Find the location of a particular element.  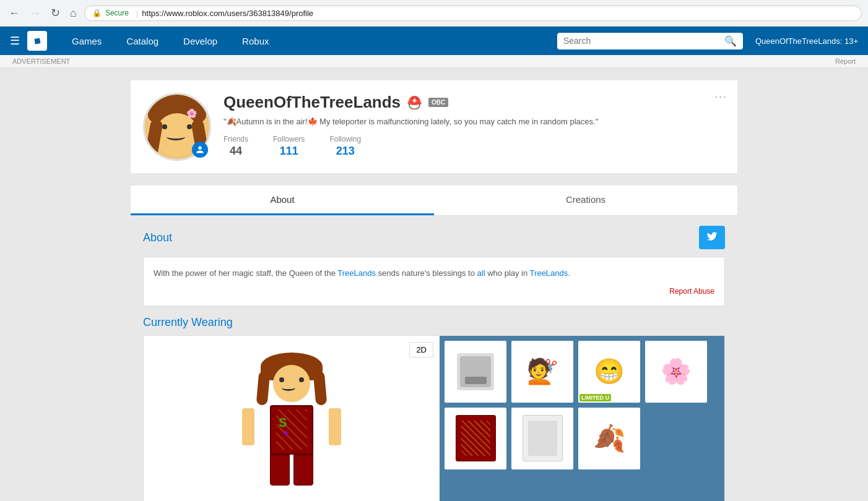

friends-label: Friends is located at coordinates (236, 139).